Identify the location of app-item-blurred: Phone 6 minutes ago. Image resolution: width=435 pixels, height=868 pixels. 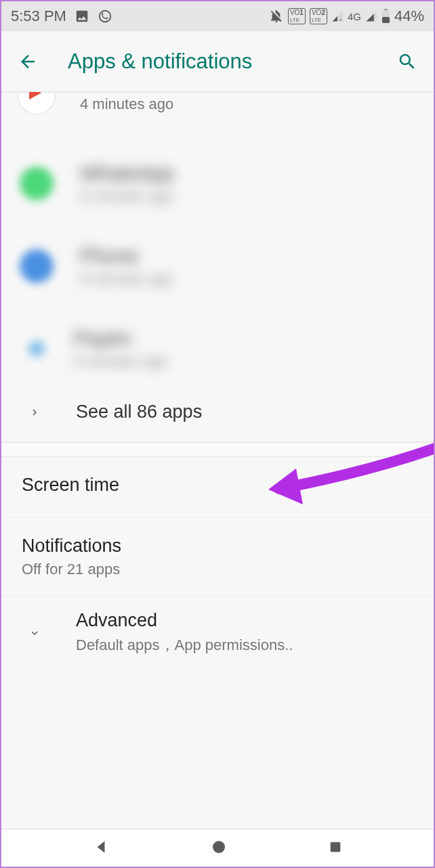
(218, 266).